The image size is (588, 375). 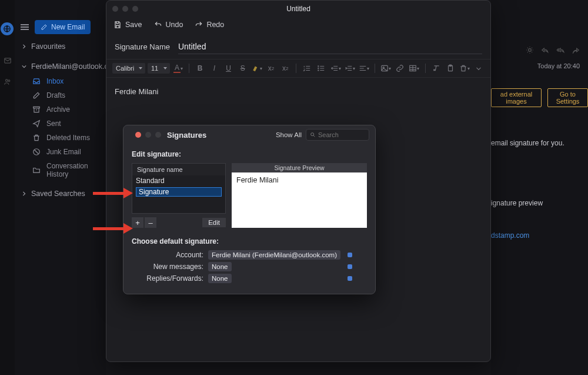 What do you see at coordinates (62, 27) in the screenshot?
I see `new-email-button: New Email` at bounding box center [62, 27].